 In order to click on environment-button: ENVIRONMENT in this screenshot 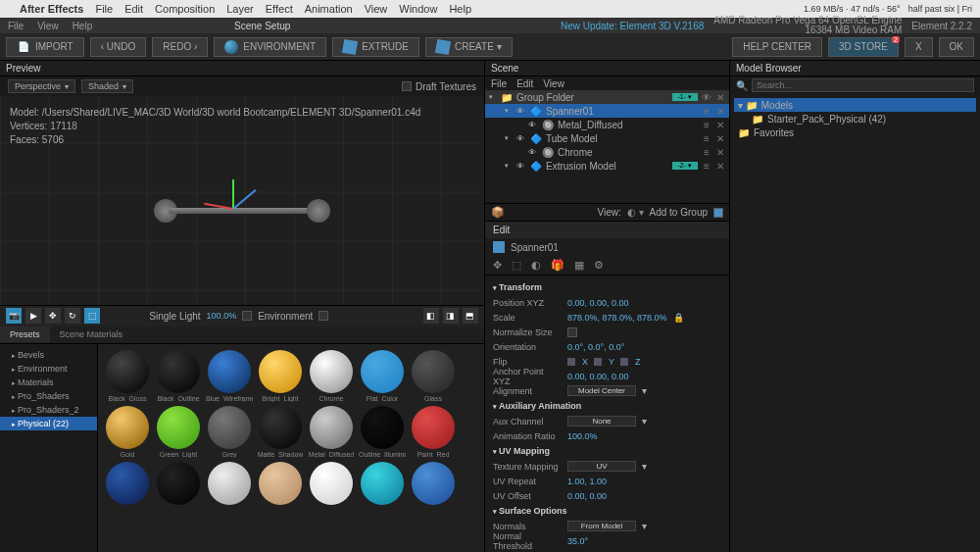, I will do `click(270, 47)`.